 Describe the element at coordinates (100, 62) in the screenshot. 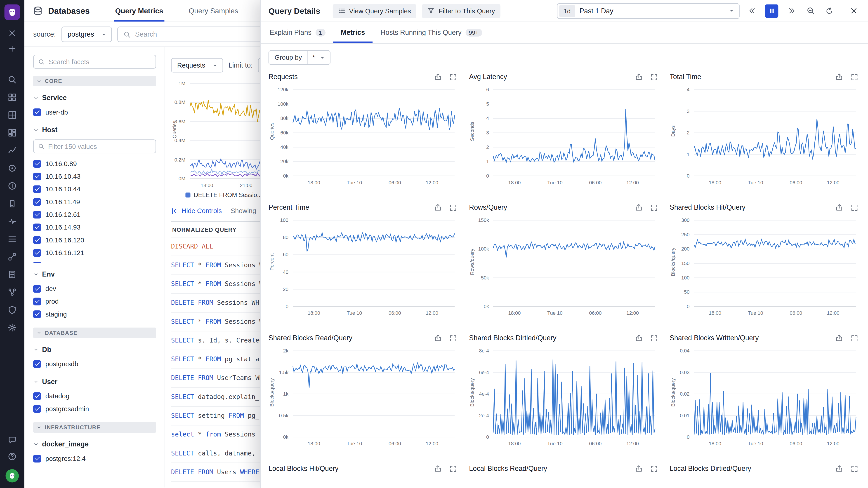

I see `facet-search-input` at that location.